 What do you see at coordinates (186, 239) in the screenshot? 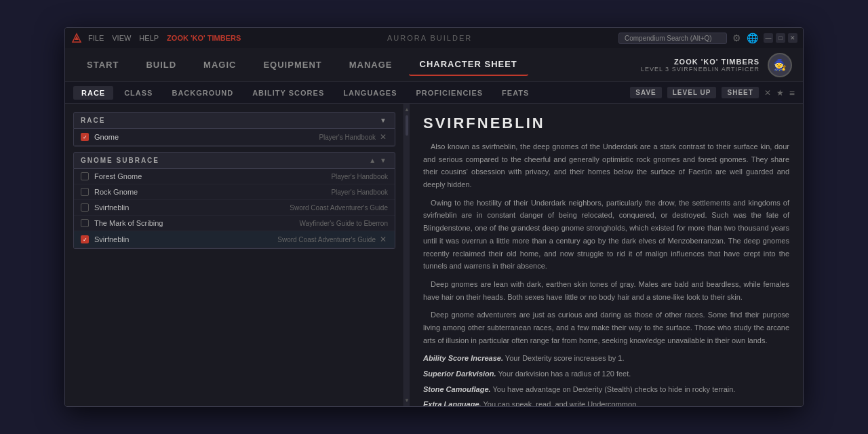
I see `subrace-name-svirfneblin-2: Svirfneblin` at bounding box center [186, 239].